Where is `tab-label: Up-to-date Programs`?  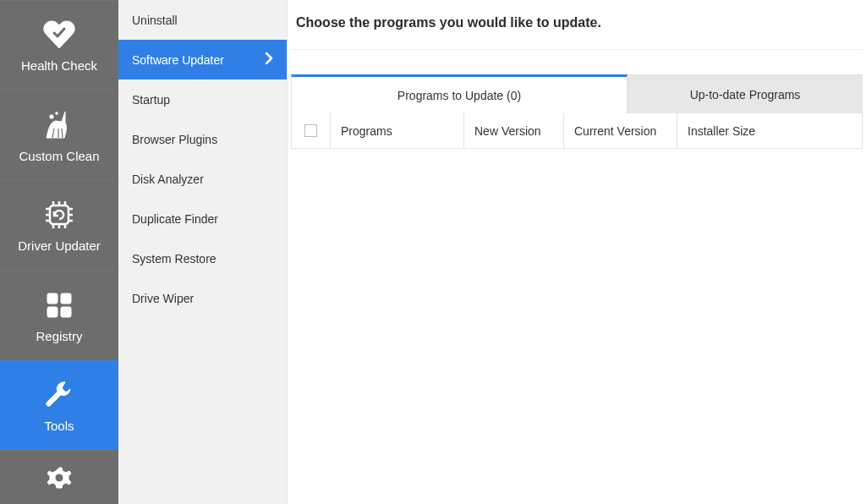 tab-label: Up-to-date Programs is located at coordinates (746, 95).